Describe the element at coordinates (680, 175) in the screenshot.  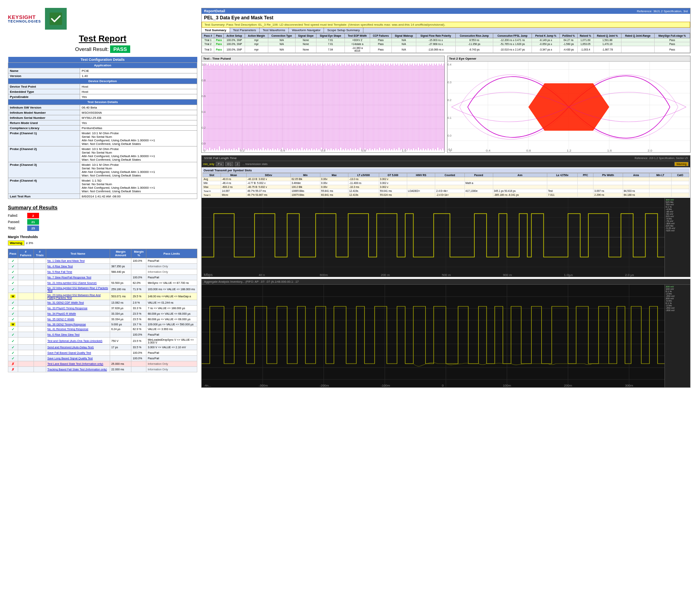
I see `sstcol-cato: CatO` at that location.